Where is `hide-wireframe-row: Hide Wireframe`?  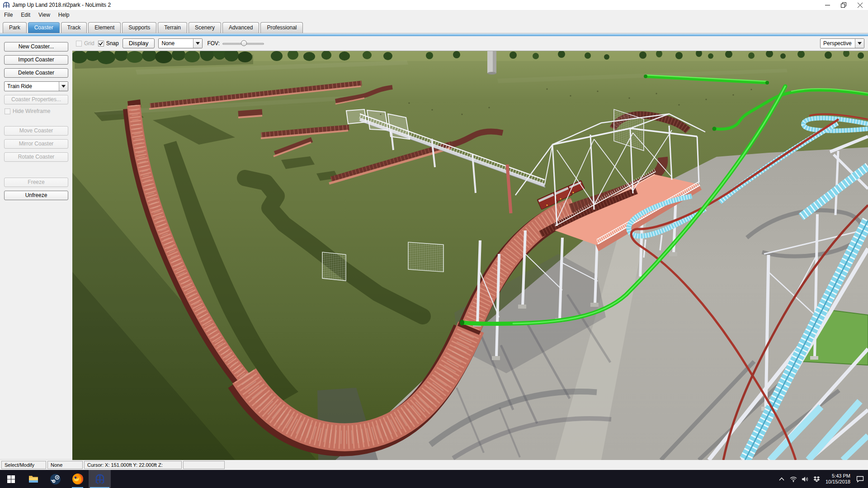
hide-wireframe-row: Hide Wireframe is located at coordinates (38, 111).